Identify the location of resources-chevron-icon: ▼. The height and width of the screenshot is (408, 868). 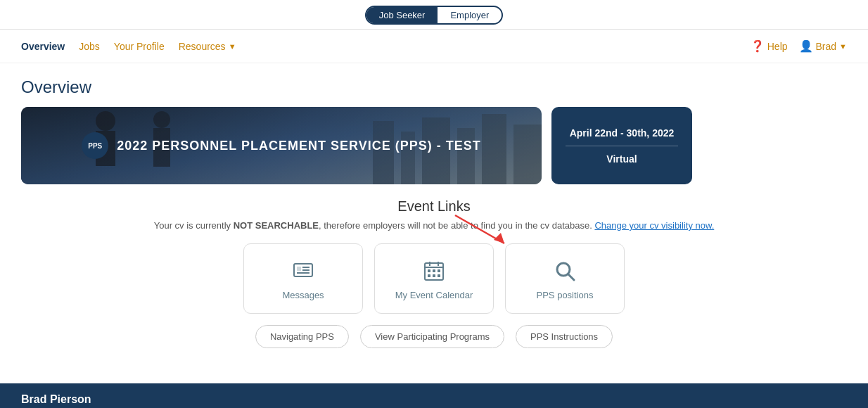
(232, 46).